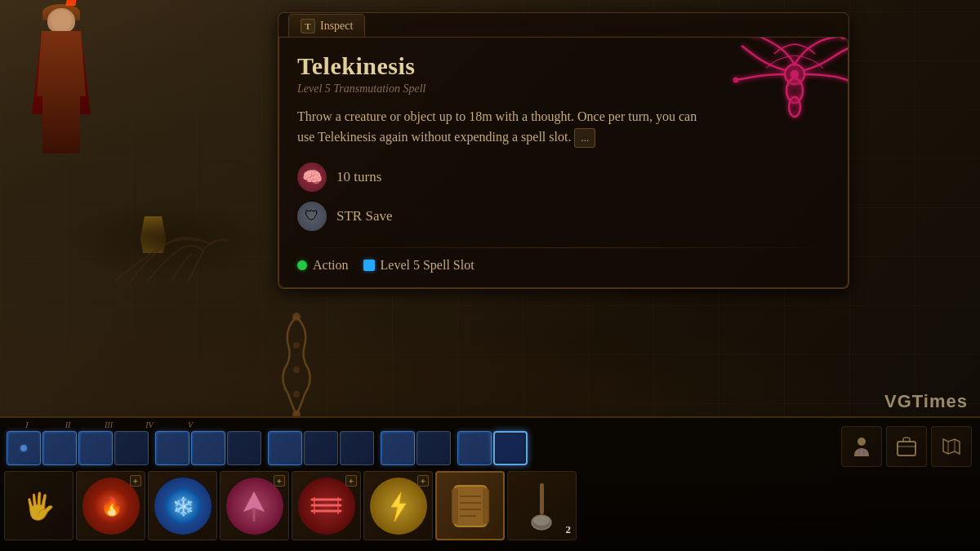 The image size is (980, 551). Describe the element at coordinates (327, 506) in the screenshot. I see `spell-4-svg` at that location.